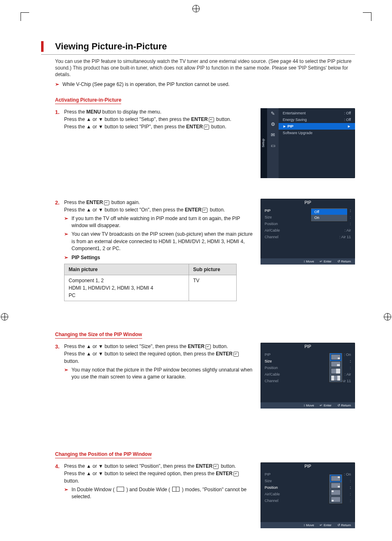  I want to click on osd-icon: ✉, so click(273, 135).